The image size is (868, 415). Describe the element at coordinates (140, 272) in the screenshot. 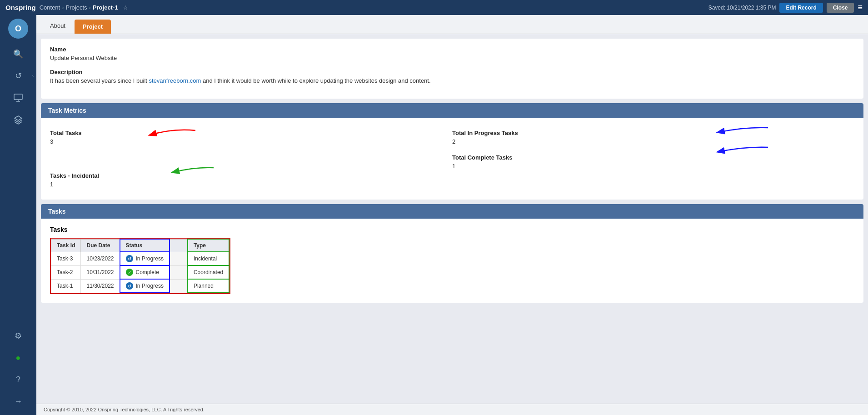

I see `table-row: Task-210/31/2022✓CompleteCoordinated` at that location.